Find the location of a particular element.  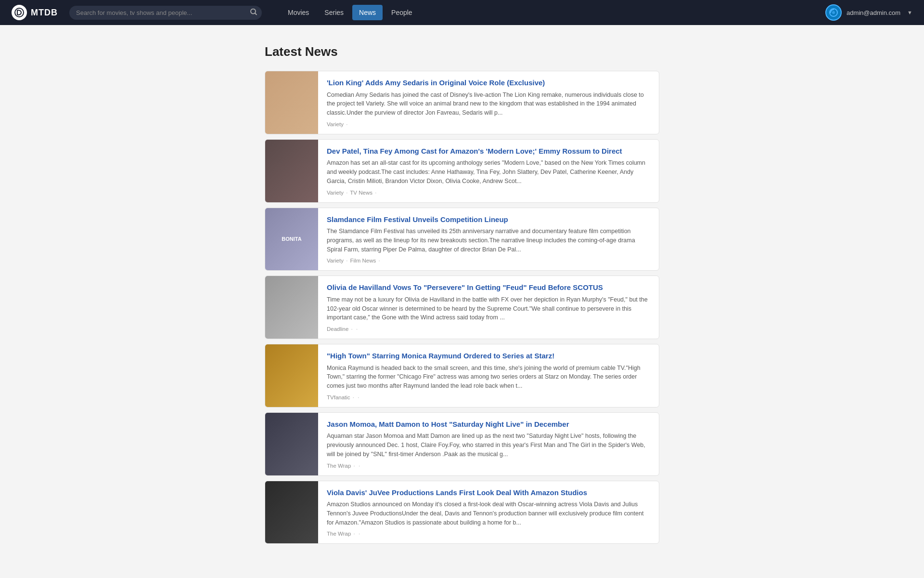

news-card: 'Lion King' Adds Amy Sedaris in Original… is located at coordinates (462, 103).